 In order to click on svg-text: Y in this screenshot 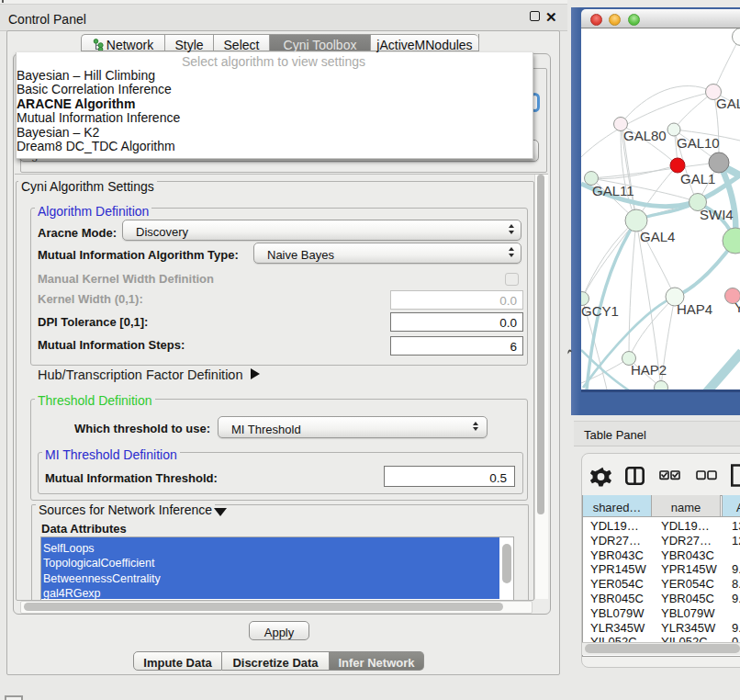, I will do `click(737, 307)`.